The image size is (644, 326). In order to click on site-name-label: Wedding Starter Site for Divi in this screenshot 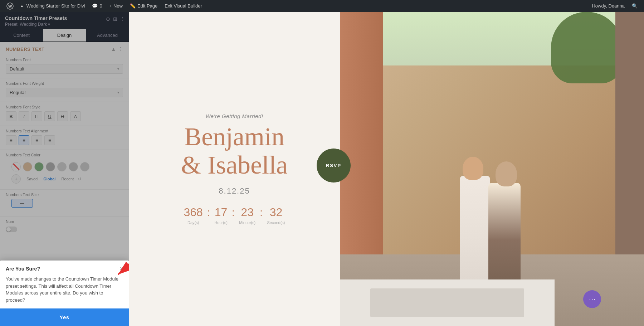, I will do `click(56, 6)`.